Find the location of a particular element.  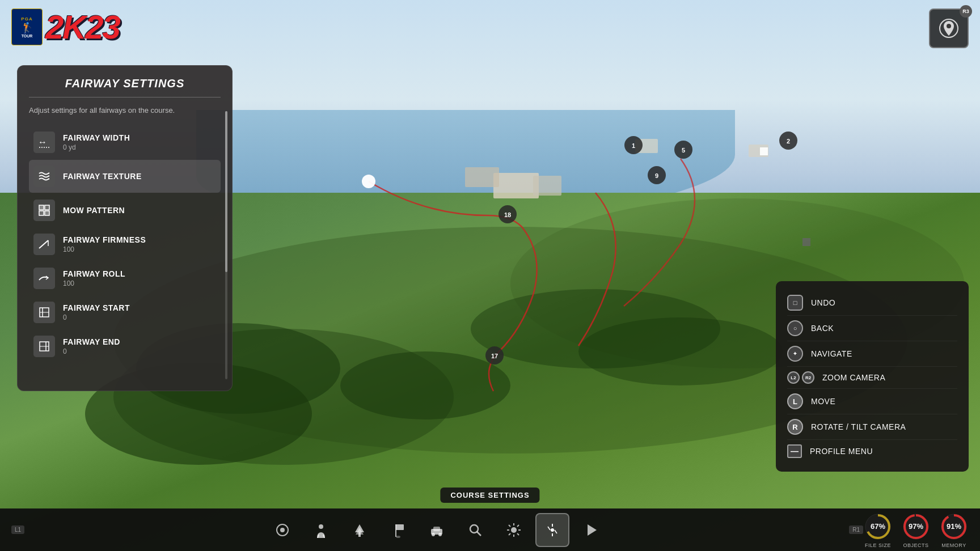

play-icon is located at coordinates (591, 530).